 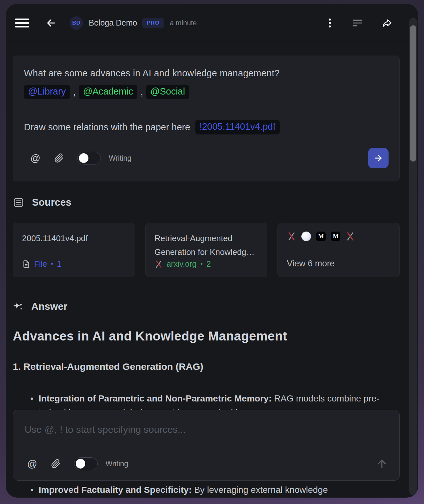 What do you see at coordinates (382, 464) in the screenshot?
I see `arrow-up-icon` at bounding box center [382, 464].